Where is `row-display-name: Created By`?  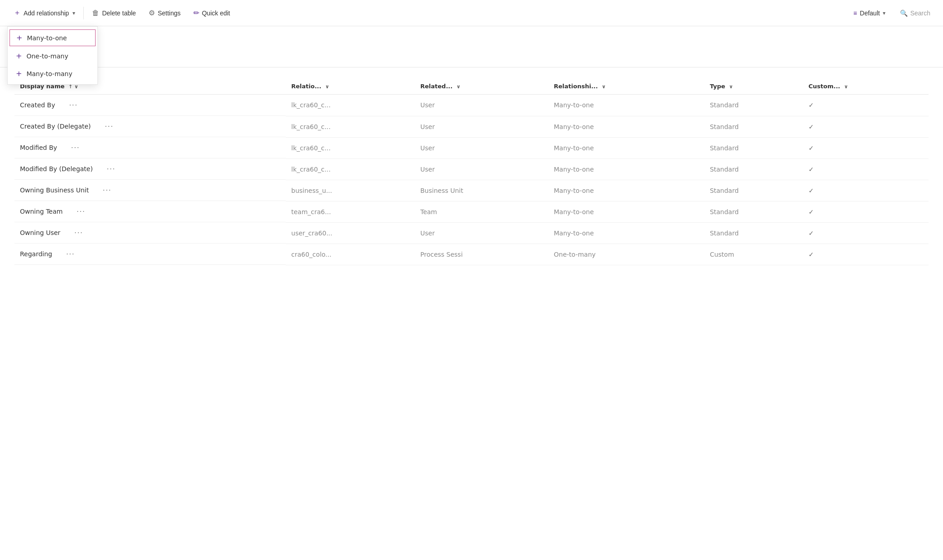
row-display-name: Created By is located at coordinates (38, 105).